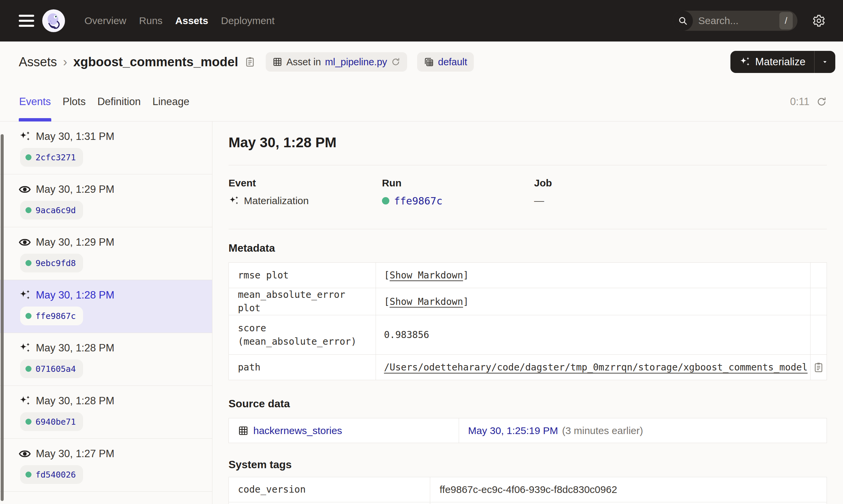 The width and height of the screenshot is (843, 504). I want to click on source-timestamp-link: May 30, 1:25:19 PM, so click(513, 431).